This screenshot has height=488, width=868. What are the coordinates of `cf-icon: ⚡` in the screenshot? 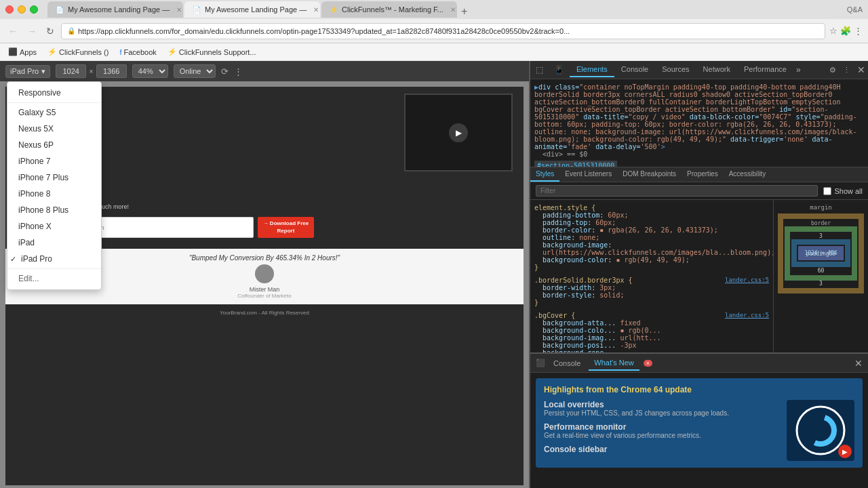 It's located at (52, 52).